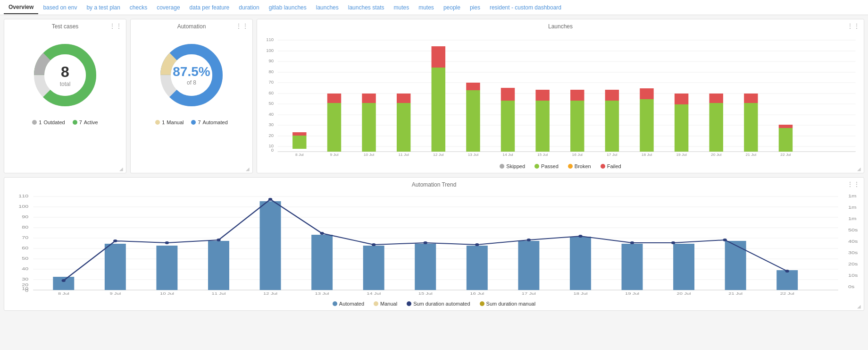 The height and width of the screenshot is (350, 868). Describe the element at coordinates (409, 304) in the screenshot. I see `trend-sum-auto-dot` at that location.